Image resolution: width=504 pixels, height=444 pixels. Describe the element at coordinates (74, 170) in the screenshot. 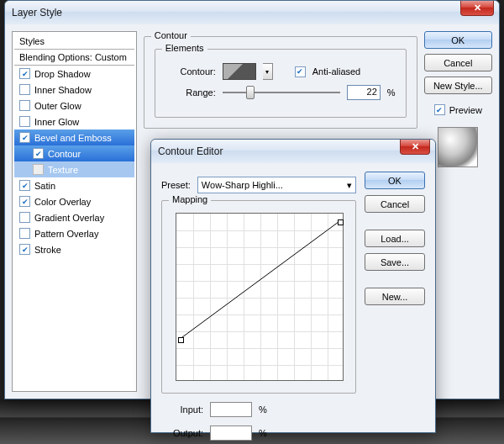

I see `style-item-texture: Texture` at that location.